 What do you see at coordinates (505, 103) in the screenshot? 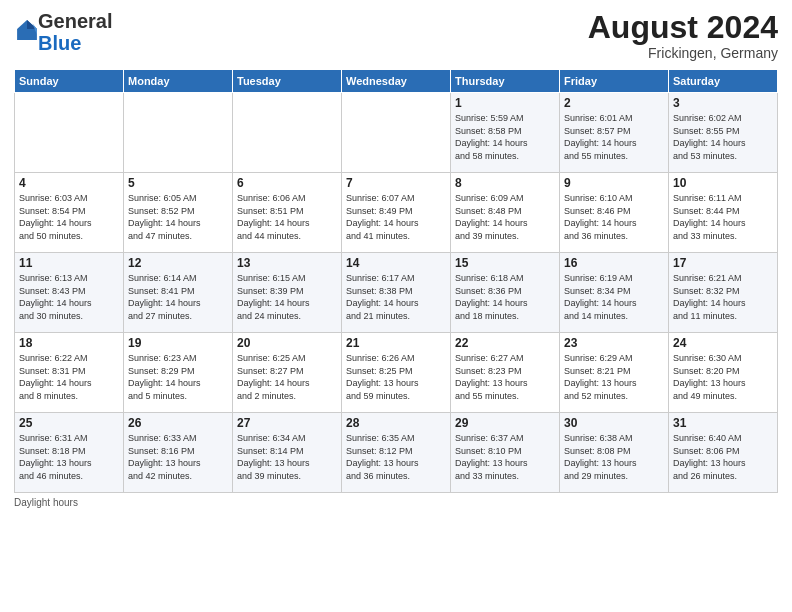
I see `day-number: 1` at bounding box center [505, 103].